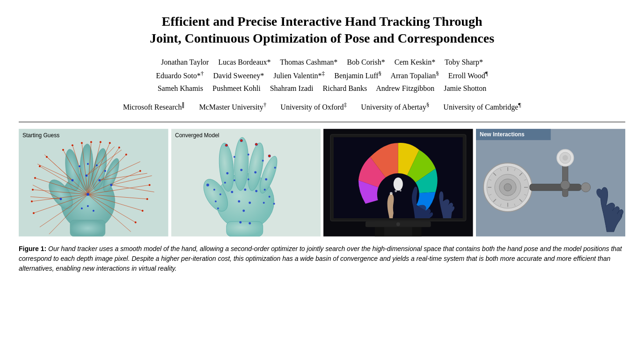 The height and width of the screenshot is (355, 644). Describe the element at coordinates (398, 184) in the screenshot. I see `figure-photo-screen` at that location.